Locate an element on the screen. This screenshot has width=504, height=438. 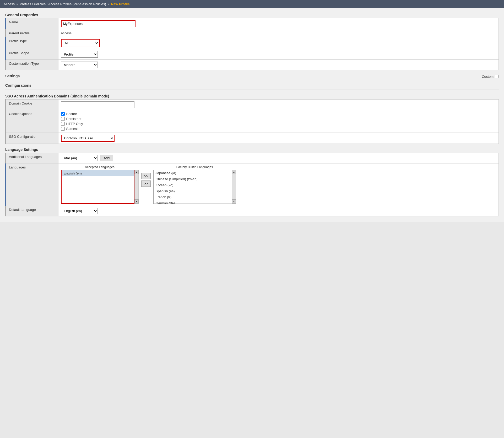
sso-config-row: SSO Configuration Contoso_KCD_ssoNone is located at coordinates (252, 138).